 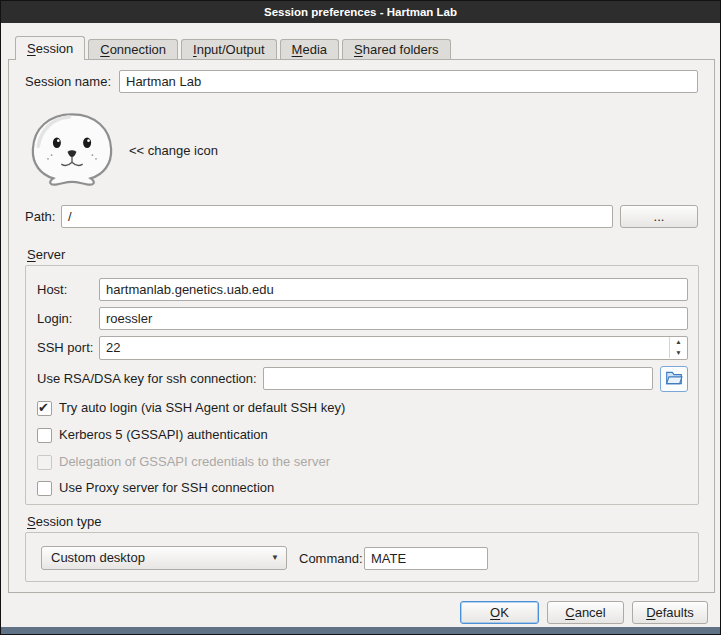 I want to click on host-input: hartmanlab.genetics.uab.edu, so click(x=394, y=290).